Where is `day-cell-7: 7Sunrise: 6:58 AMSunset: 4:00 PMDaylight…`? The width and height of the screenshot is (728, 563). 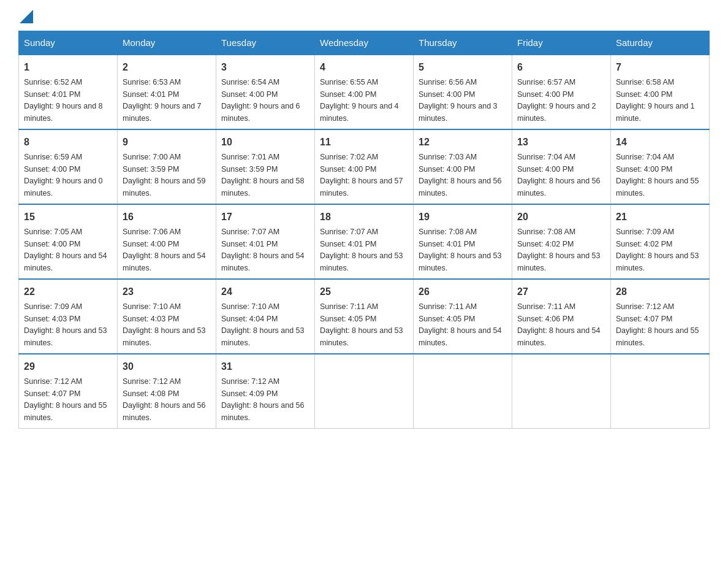
day-cell-7: 7Sunrise: 6:58 AMSunset: 4:00 PMDaylight… is located at coordinates (661, 92).